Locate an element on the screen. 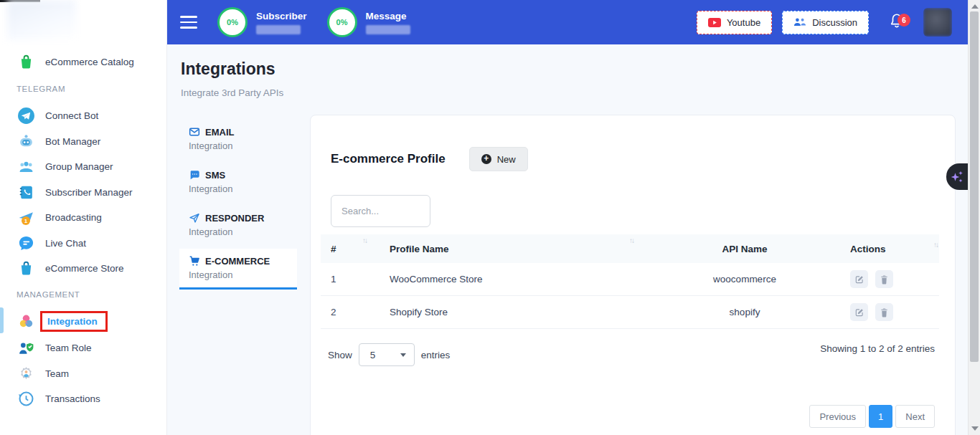  contacts-icon is located at coordinates (26, 192).